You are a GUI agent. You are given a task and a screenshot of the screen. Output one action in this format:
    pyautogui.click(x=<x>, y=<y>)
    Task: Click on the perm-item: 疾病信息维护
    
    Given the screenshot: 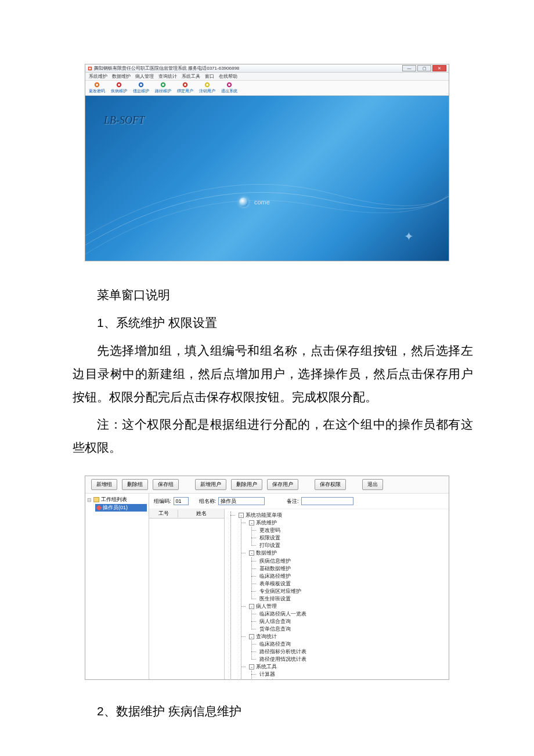 What is the action you would take?
    pyautogui.click(x=351, y=561)
    